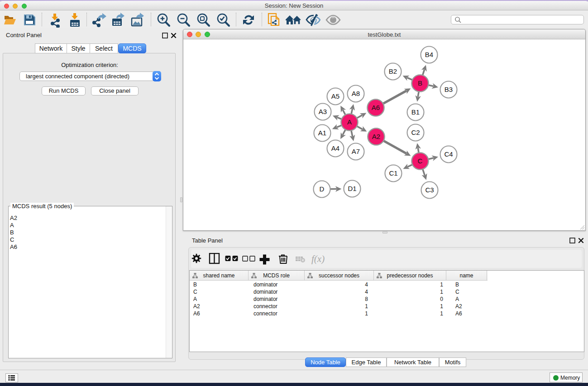 The width and height of the screenshot is (588, 386). Describe the element at coordinates (356, 151) in the screenshot. I see `svg-text: A7` at that location.